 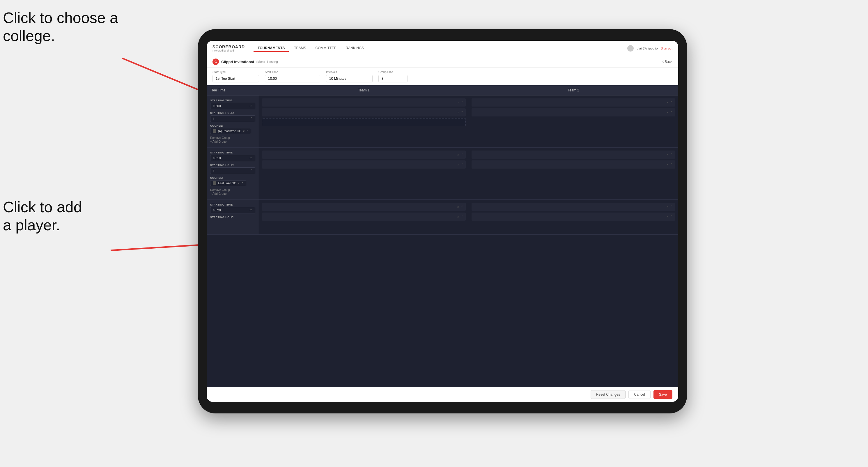 I want to click on tournament-logo: C, so click(x=216, y=62).